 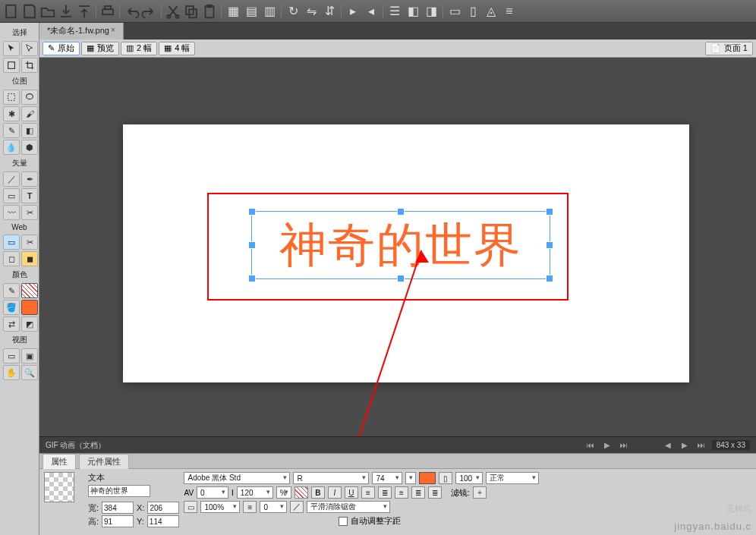 I want to click on font-family-dropdown: Adobe 黑体 Std, so click(x=237, y=478).